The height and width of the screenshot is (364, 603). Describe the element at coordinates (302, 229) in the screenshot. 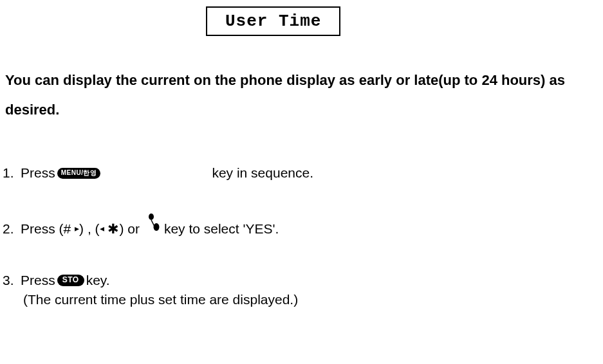

I see `step-2: 2. Press (# ▸ ) , ( ◂ ✱ ) or key to sele…` at that location.